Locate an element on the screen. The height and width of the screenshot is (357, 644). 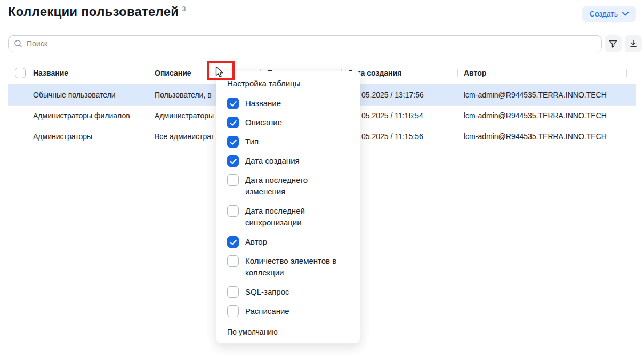
collections-count-badge: 3 is located at coordinates (183, 9).